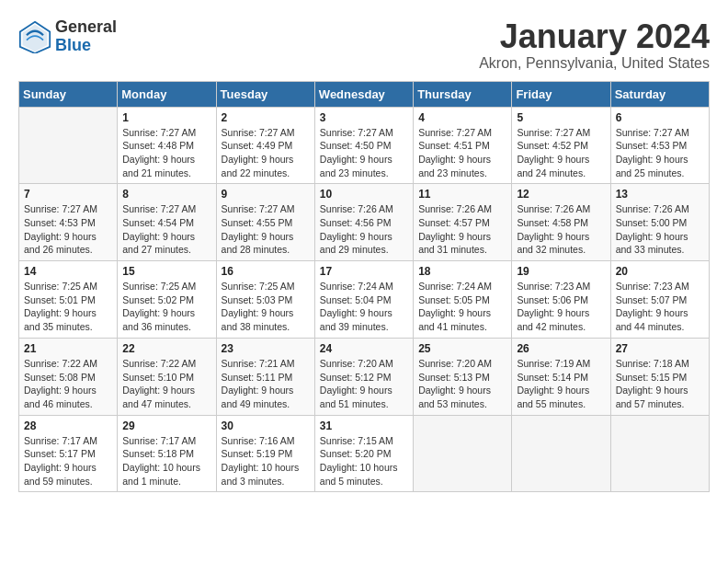 The image size is (728, 563). I want to click on calendar-cell: 10Sunrise: 7:26 AM Sunset: 4:56 PM Dayli…, so click(364, 223).